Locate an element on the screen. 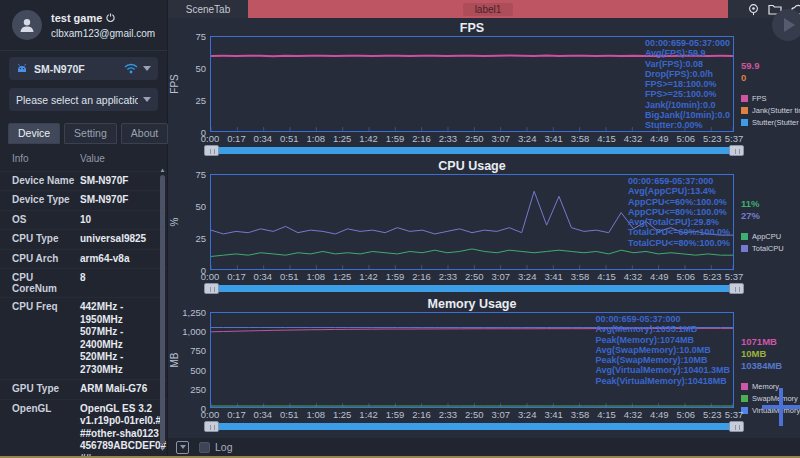 This screenshot has height=458, width=800. play-button is located at coordinates (786, 25).